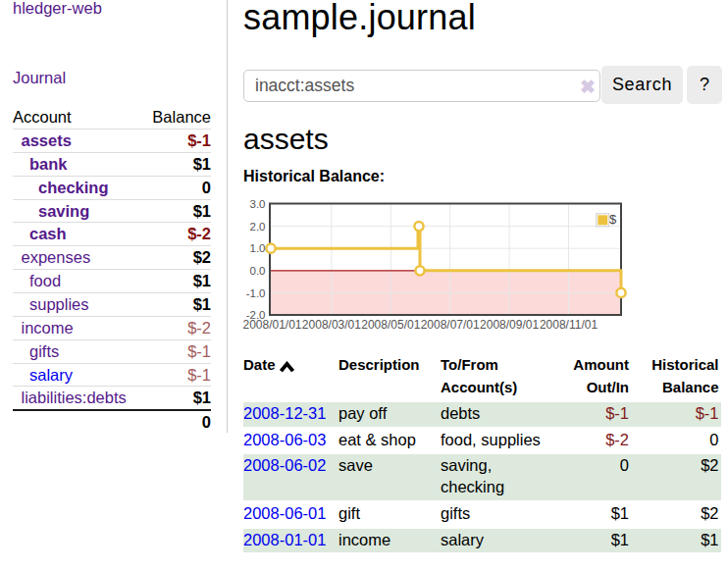  I want to click on svg-text: 2.0, so click(258, 227).